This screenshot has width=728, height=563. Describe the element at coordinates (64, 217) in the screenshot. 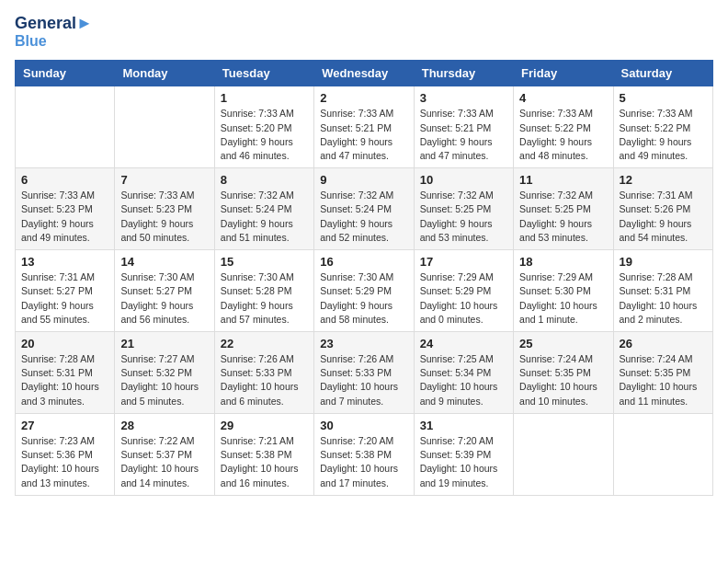

I see `day-info: Sunrise: 7:33 AM Sunset: 5:23 PM Dayligh…` at that location.